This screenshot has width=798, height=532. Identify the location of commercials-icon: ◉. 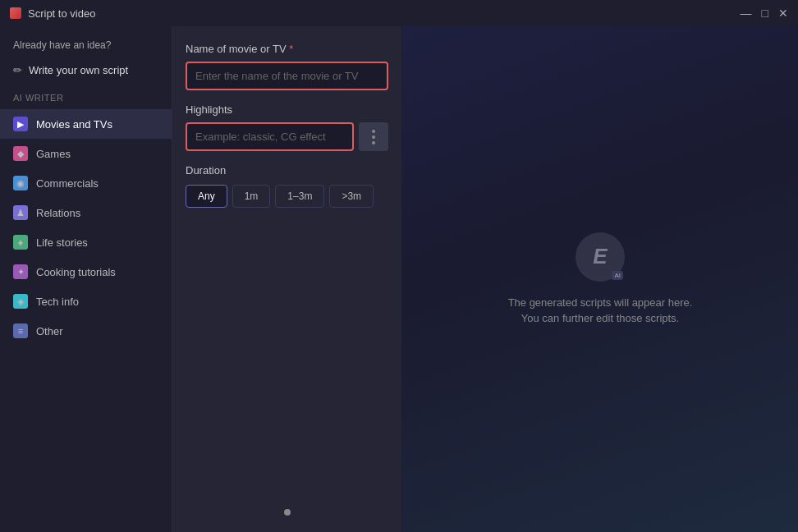
(21, 183).